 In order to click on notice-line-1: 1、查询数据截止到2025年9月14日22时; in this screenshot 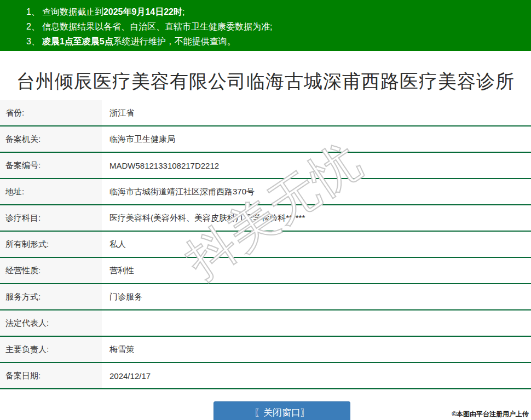, I will do `click(276, 12)`.